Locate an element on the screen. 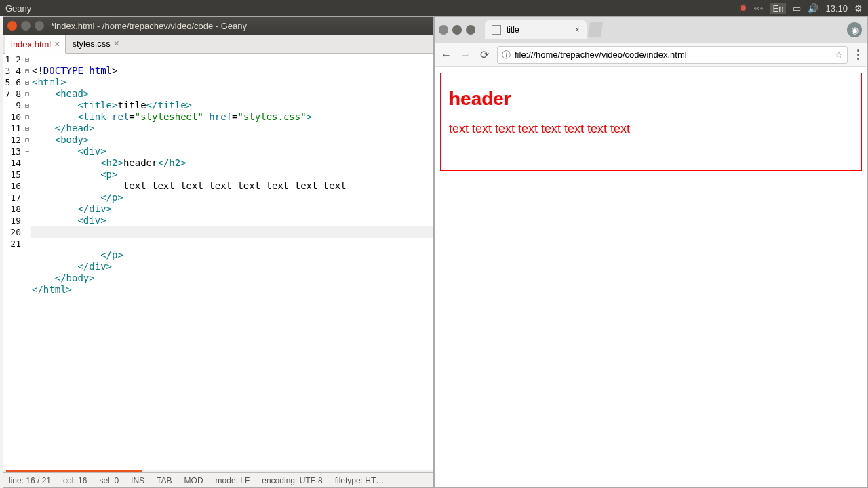 The width and height of the screenshot is (868, 488). url-bar: ⓘ file:///home/trepachev/video/code/inde… is located at coordinates (673, 55).